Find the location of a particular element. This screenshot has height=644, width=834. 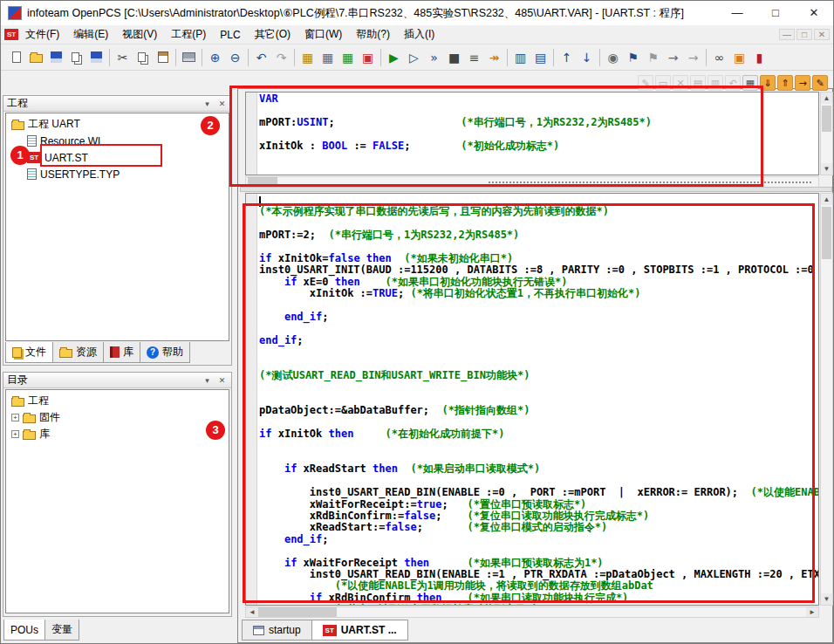

toolbar-separator is located at coordinates (707, 58).